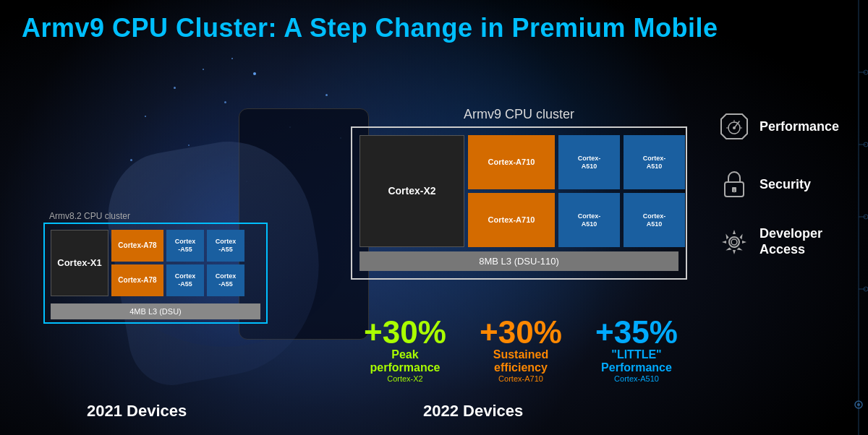 This screenshot has height=435, width=868. I want to click on core-cortex-a55-3: Cortex-A55, so click(185, 280).